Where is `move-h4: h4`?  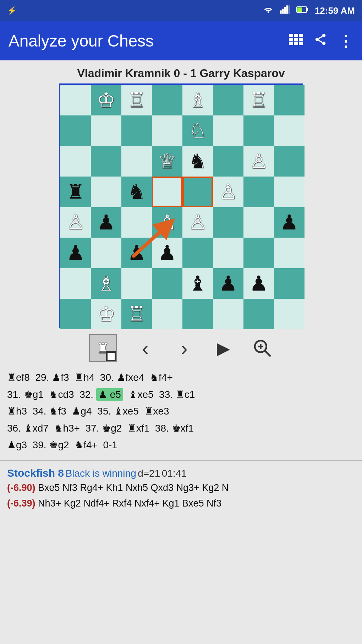
move-h4: h4 is located at coordinates (89, 377).